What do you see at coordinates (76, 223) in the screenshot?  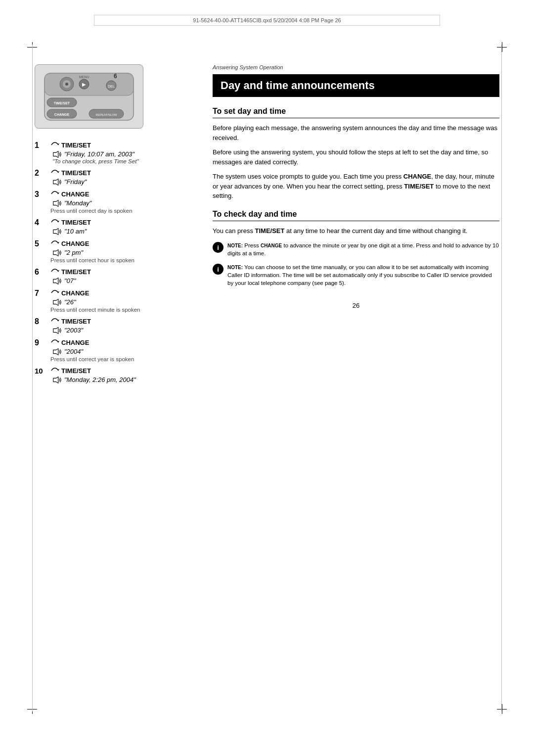 I see `step-4-button-label: TIME/SET` at bounding box center [76, 223].